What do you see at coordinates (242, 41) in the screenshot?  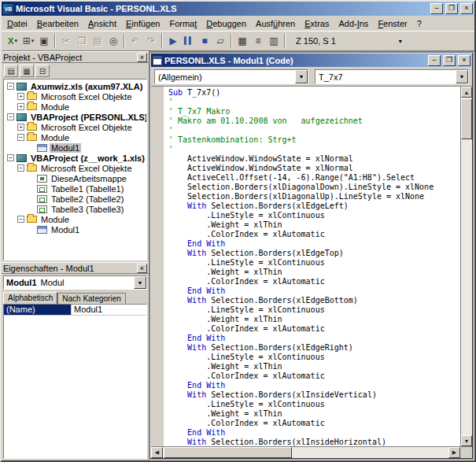 I see `project-explorer-icon: ▦` at bounding box center [242, 41].